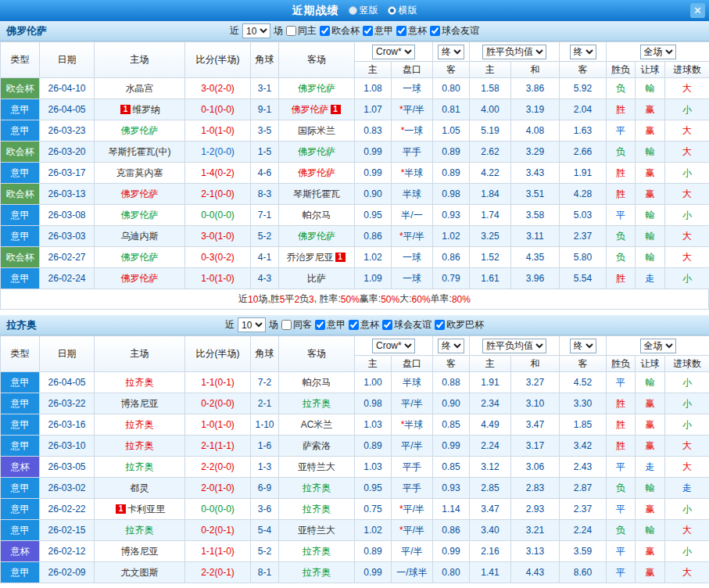 This screenshot has width=709, height=588. Describe the element at coordinates (583, 278) in the screenshot. I see `euro-odds-away: 5.54` at that location.